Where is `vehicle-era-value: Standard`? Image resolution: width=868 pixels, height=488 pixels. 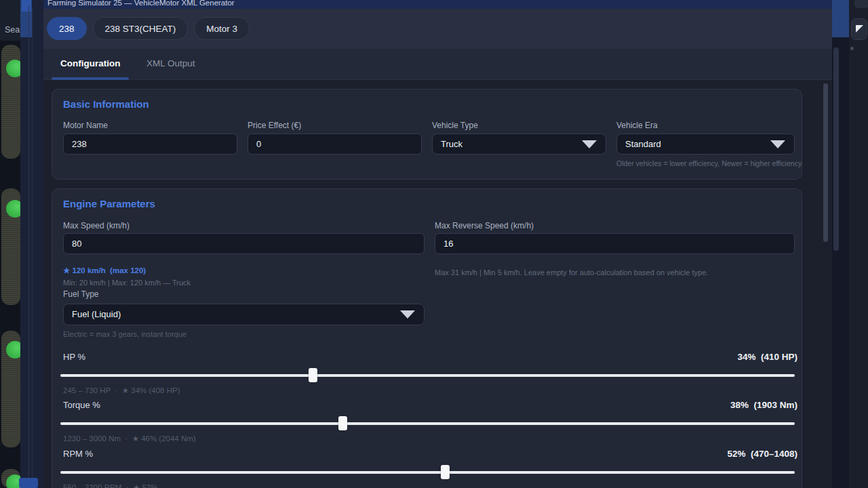
vehicle-era-value: Standard is located at coordinates (643, 144).